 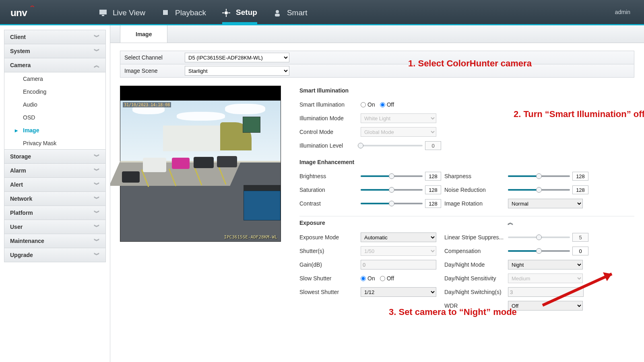 What do you see at coordinates (237, 58) in the screenshot?
I see `select-channel: D5 (IPC3615SE-ADF28KM-WL)` at bounding box center [237, 58].